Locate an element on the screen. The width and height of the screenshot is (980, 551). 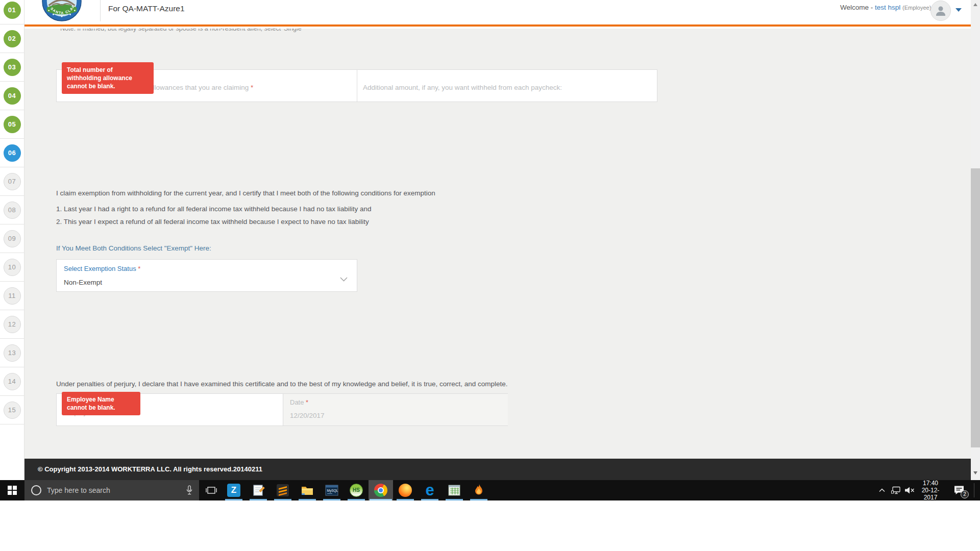
tray-volume-muted is located at coordinates (910, 490).